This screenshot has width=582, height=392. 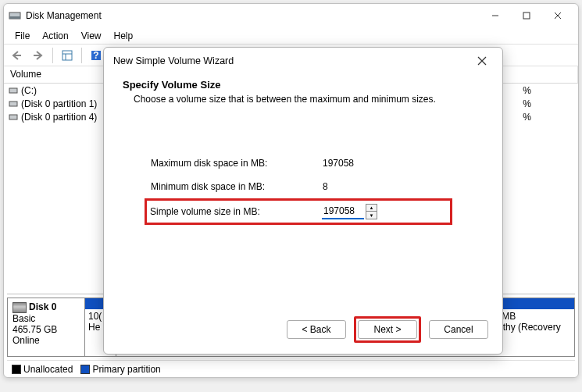 What do you see at coordinates (237, 187) in the screenshot?
I see `min-space-label: Minimum disk space in MB:` at bounding box center [237, 187].